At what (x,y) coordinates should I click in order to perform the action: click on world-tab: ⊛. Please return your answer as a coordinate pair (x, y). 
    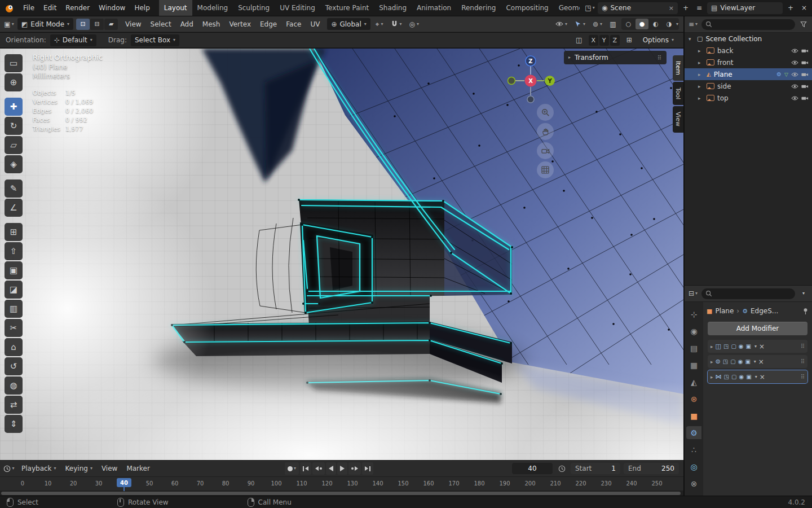
    Looking at the image, I should click on (694, 398).